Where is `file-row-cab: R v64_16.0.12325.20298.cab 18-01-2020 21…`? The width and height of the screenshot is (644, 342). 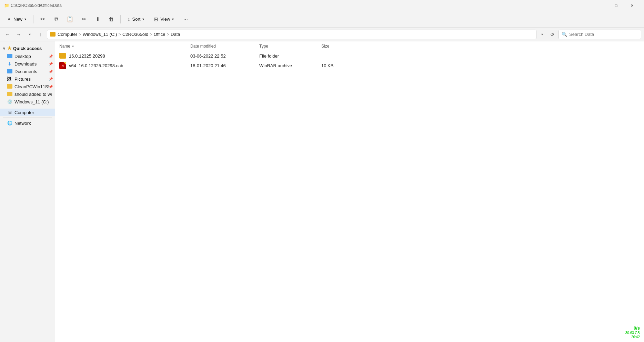 file-row-cab: R v64_16.0.12325.20298.cab 18-01-2020 21… is located at coordinates (350, 66).